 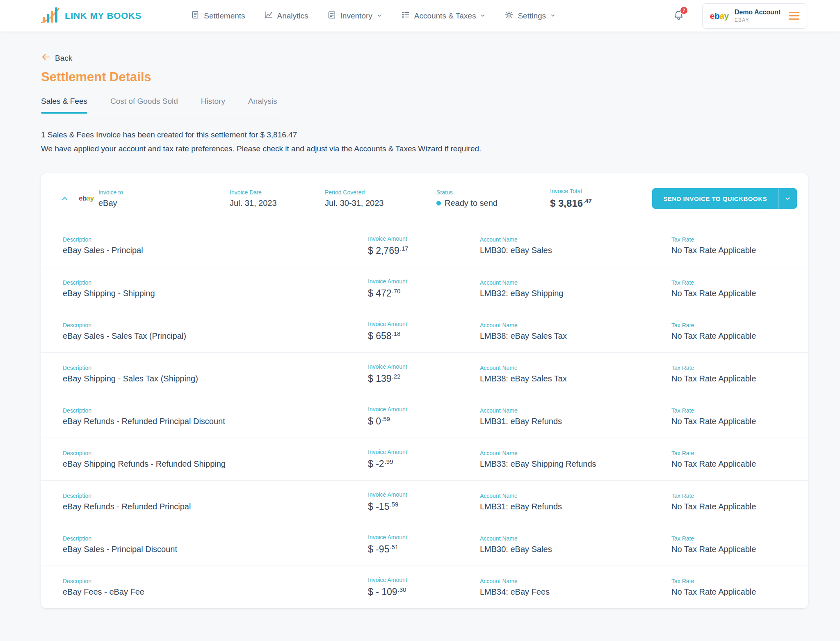 I want to click on account-value: LMB34: eBay Fees, so click(x=576, y=592).